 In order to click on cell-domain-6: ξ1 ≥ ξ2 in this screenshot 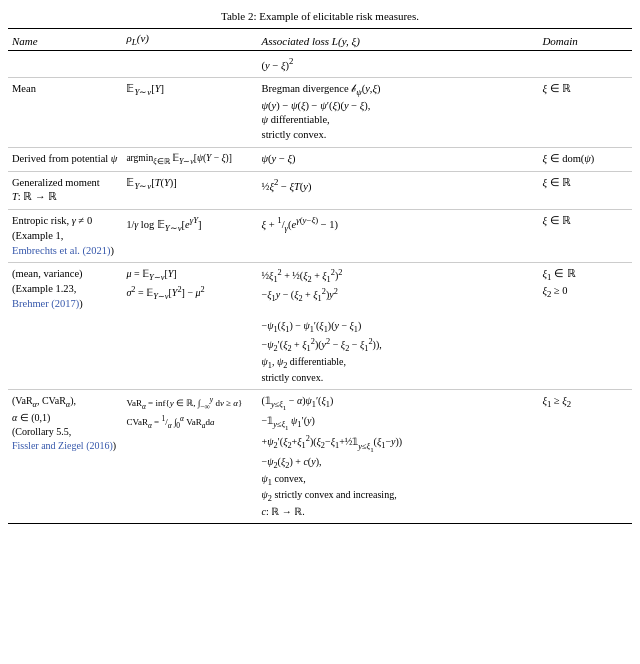, I will do `click(585, 456)`.